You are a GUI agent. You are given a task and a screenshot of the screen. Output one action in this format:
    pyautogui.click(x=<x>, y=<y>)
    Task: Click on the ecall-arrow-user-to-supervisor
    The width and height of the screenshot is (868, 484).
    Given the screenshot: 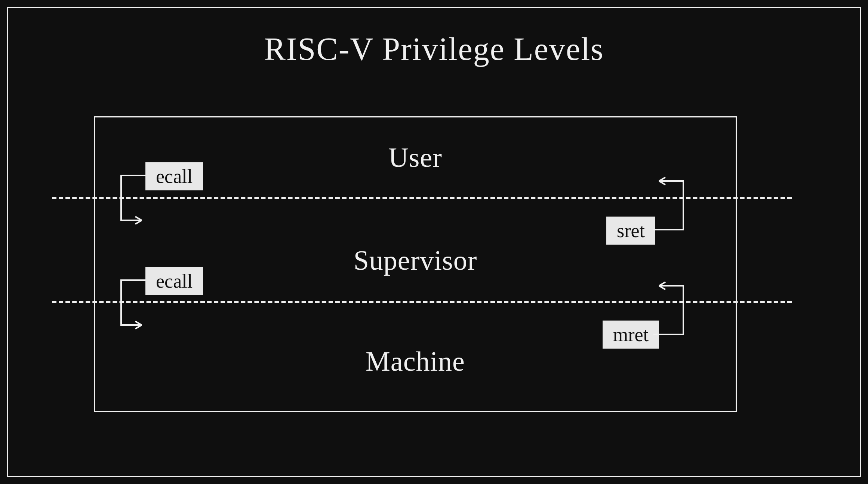 What is the action you would take?
    pyautogui.click(x=132, y=200)
    